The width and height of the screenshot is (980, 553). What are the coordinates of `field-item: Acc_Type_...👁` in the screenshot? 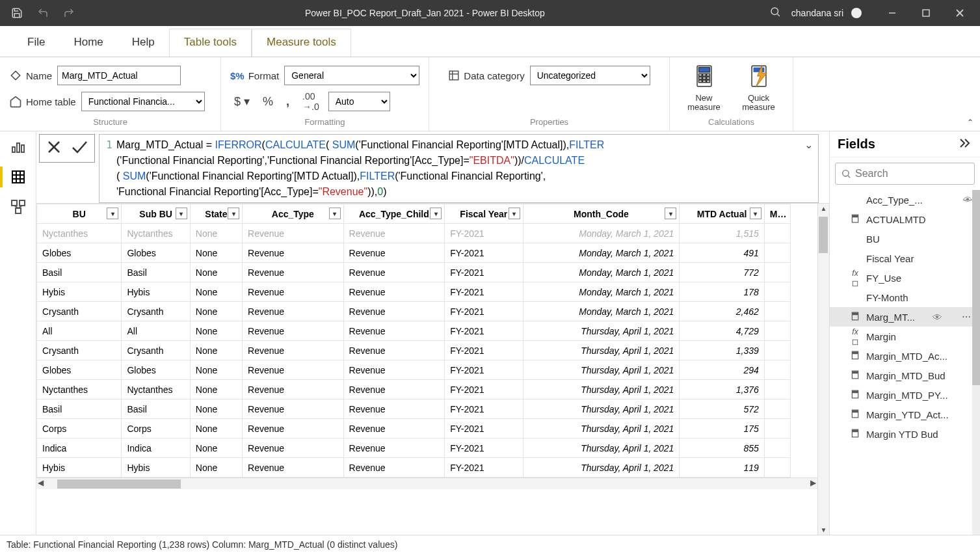 It's located at (905, 200).